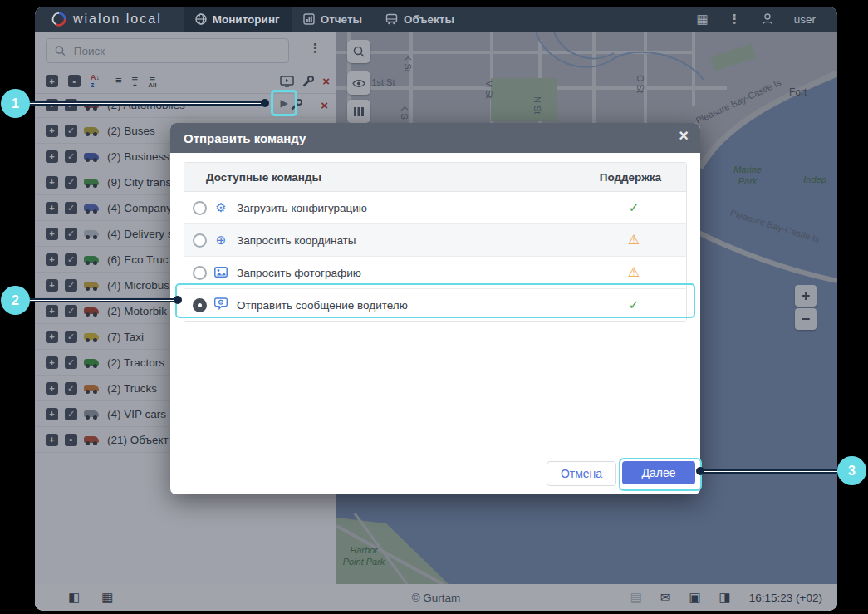  Describe the element at coordinates (703, 20) in the screenshot. I see `apps-grid-icon: ▦` at that location.